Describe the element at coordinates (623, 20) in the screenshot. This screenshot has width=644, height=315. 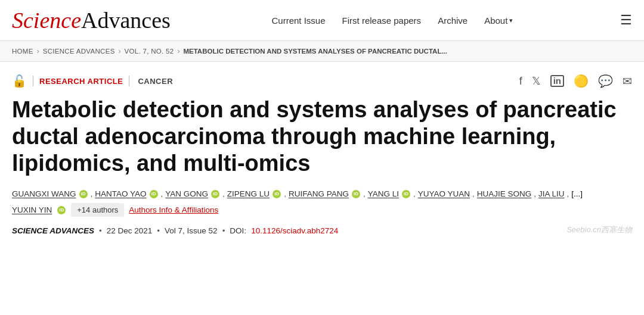
I see `header-right: ☰` at that location.